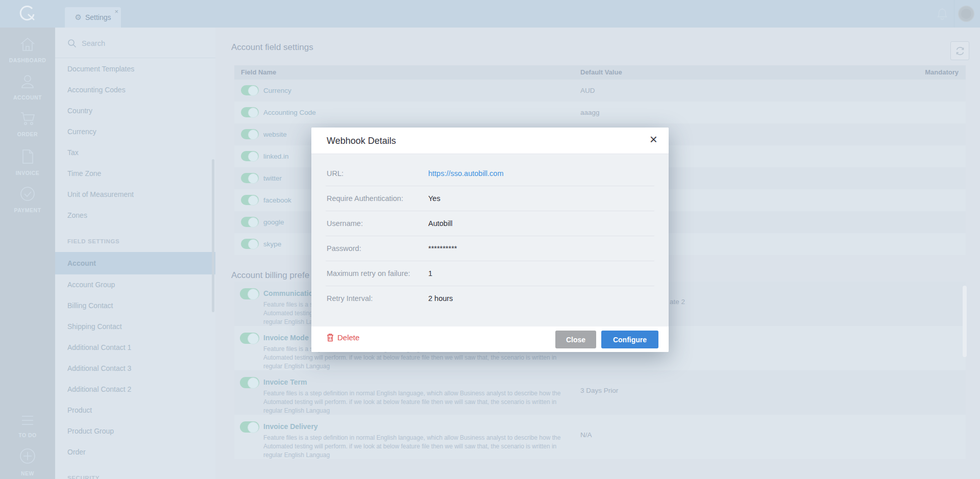  I want to click on search-input, so click(140, 43).